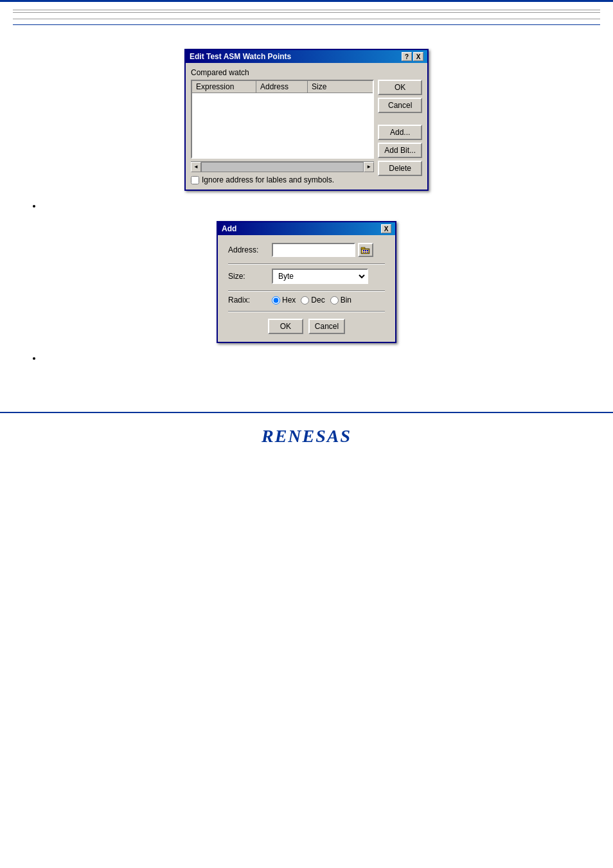 This screenshot has height=868, width=613. I want to click on edit-dialog-left: Expression Address Size, so click(283, 132).